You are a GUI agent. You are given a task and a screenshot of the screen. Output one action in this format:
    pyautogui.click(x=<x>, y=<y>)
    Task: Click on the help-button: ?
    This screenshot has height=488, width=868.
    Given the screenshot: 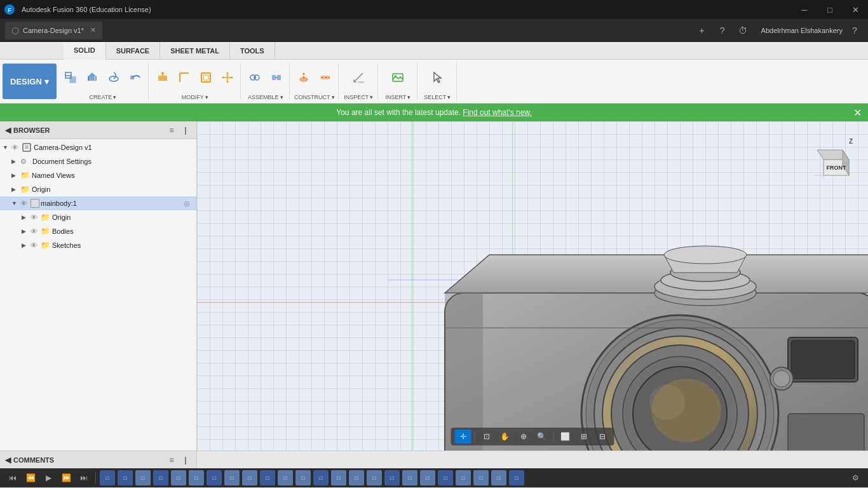 What is the action you would take?
    pyautogui.click(x=722, y=30)
    